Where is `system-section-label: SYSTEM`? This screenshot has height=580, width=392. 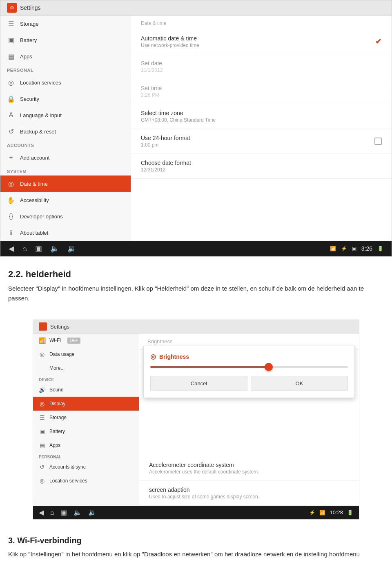
system-section-label: SYSTEM is located at coordinates (65, 171).